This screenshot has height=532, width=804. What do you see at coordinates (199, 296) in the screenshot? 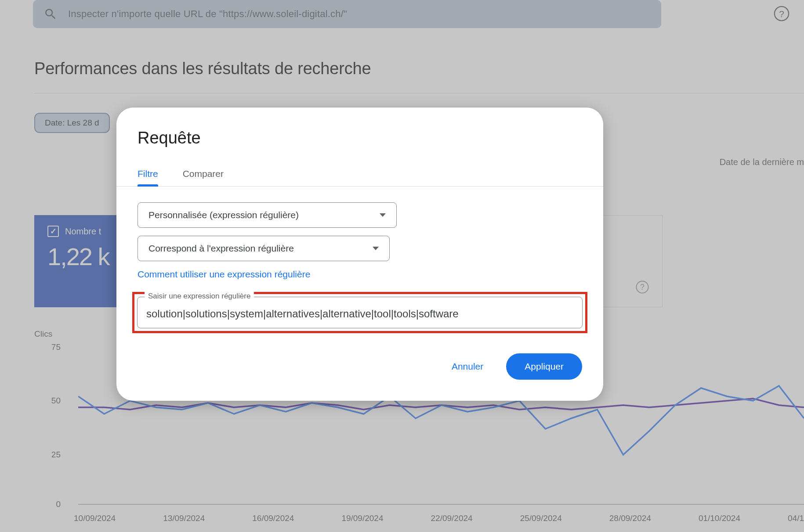
I see `regex-input-label: Saisir une expression régulière` at bounding box center [199, 296].